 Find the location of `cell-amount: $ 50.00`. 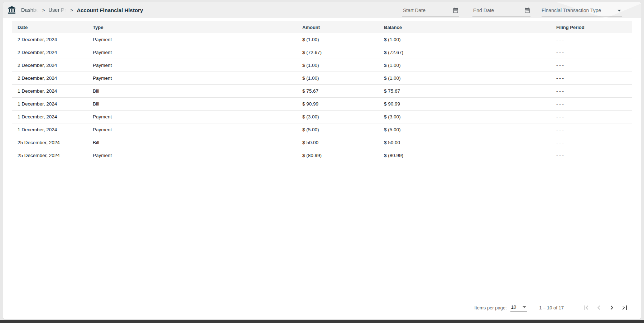

cell-amount: $ 50.00 is located at coordinates (337, 142).